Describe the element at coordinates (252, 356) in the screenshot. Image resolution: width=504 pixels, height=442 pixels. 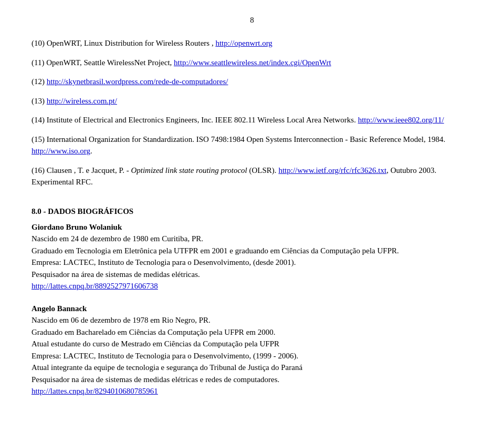
I see `bio-angelo-line4: Empresa: LACTEC, Instituto de Tecnologia…` at that location.